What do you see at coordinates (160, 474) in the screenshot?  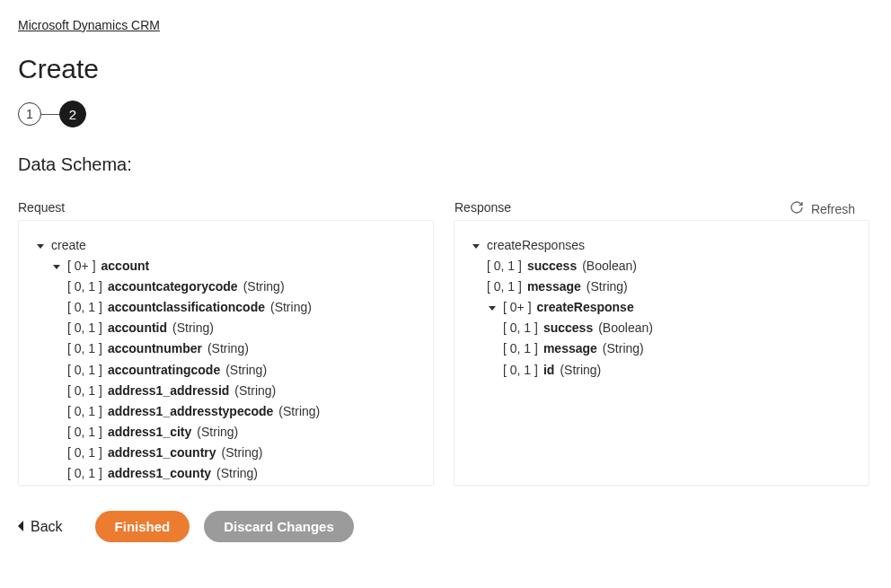 I see `field-name: address1_county` at bounding box center [160, 474].